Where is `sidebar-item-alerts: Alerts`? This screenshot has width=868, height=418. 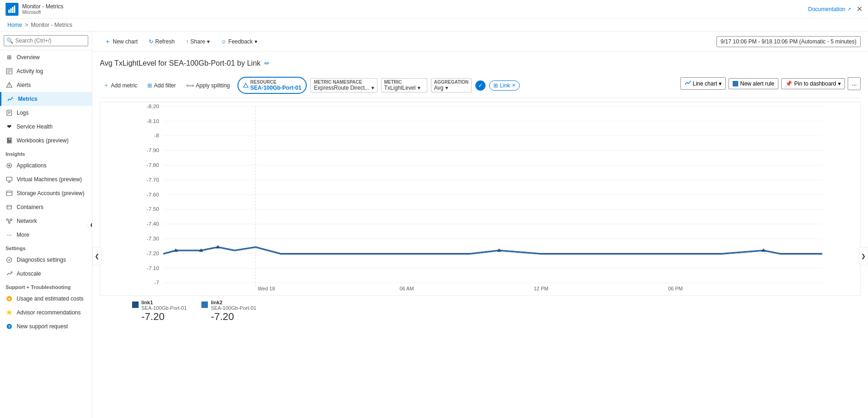 sidebar-item-alerts: Alerts is located at coordinates (46, 85).